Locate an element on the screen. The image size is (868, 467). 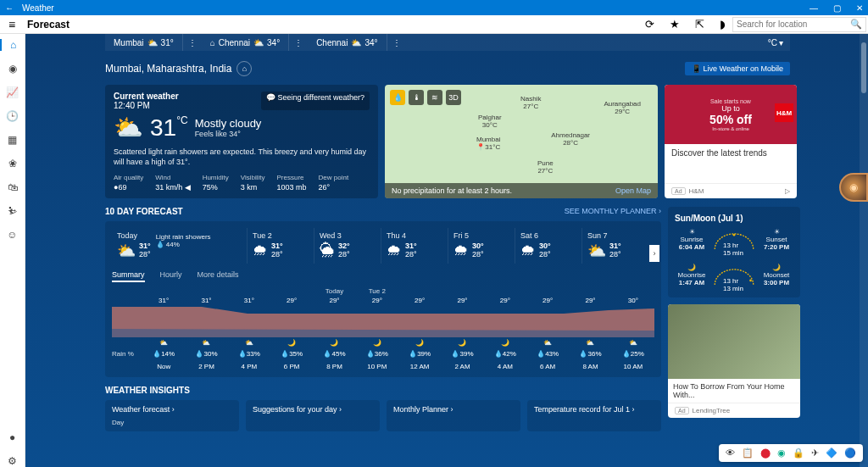
search-box: 🔍 is located at coordinates (799, 25).